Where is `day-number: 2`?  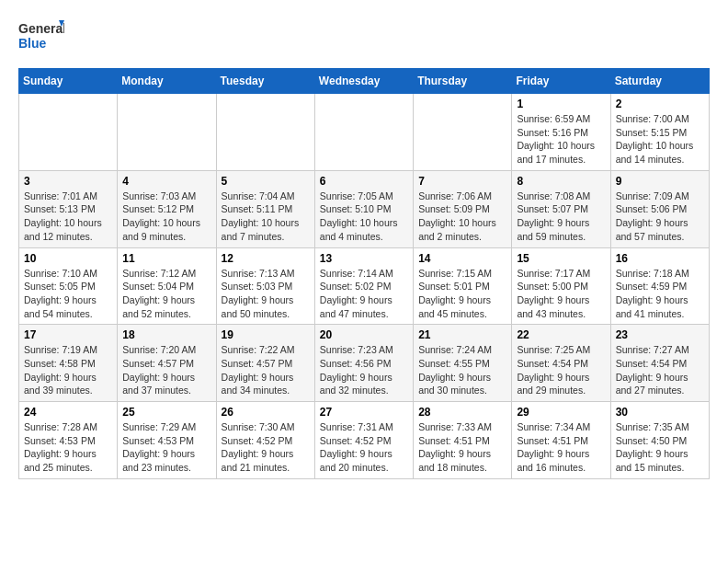
day-number: 2 is located at coordinates (660, 104).